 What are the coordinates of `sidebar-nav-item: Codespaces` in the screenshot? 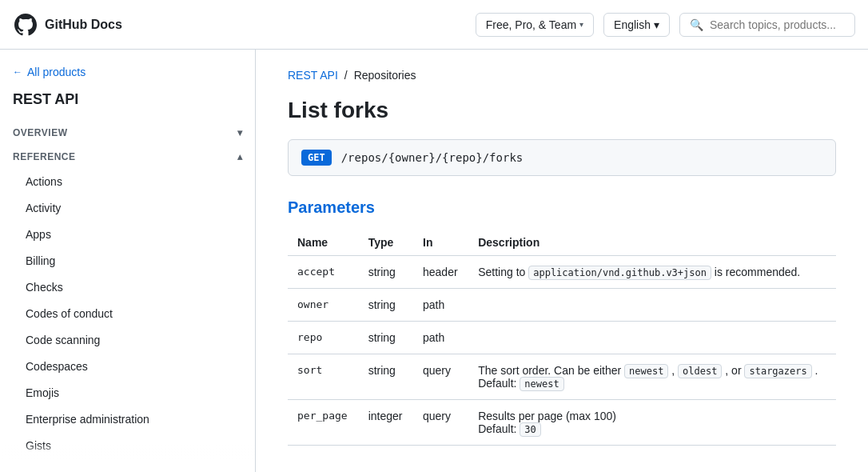 It's located at (128, 366).